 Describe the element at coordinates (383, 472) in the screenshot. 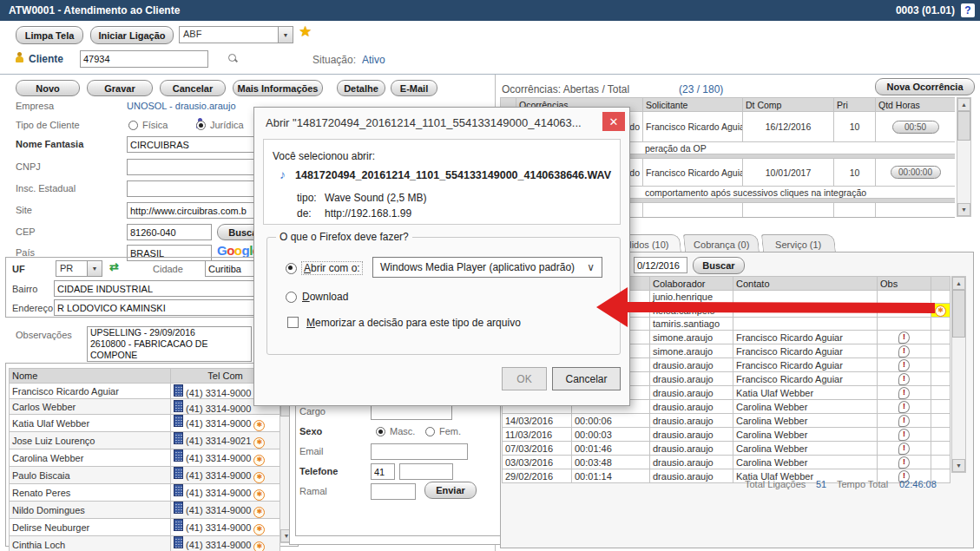

I see `ddd-input` at that location.